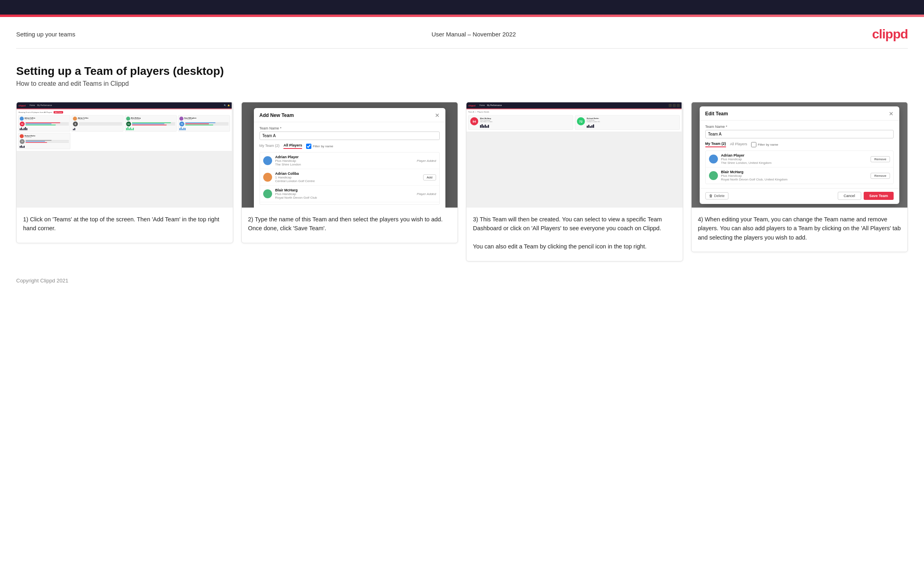  I want to click on ss1-player-name-4: Dave Billingham 5.5 Handicap, so click(190, 119).